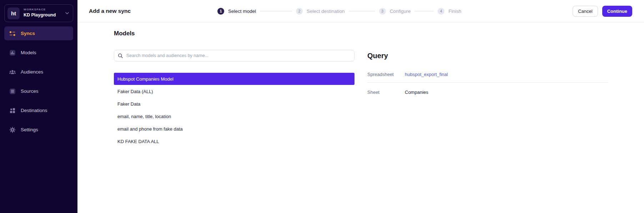  Describe the element at coordinates (12, 130) in the screenshot. I see `gear-icon` at that location.